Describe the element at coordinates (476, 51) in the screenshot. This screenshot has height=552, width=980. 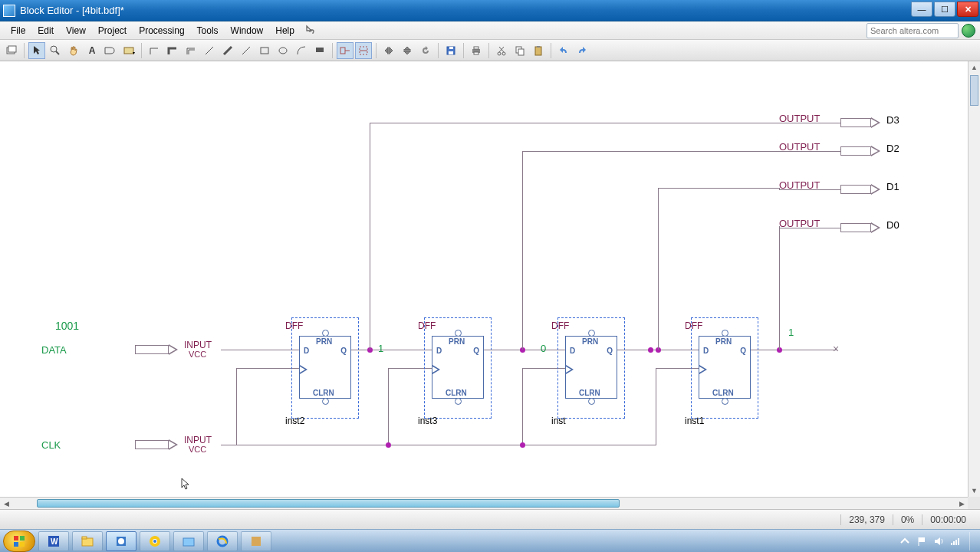
I see `tool-print` at that location.